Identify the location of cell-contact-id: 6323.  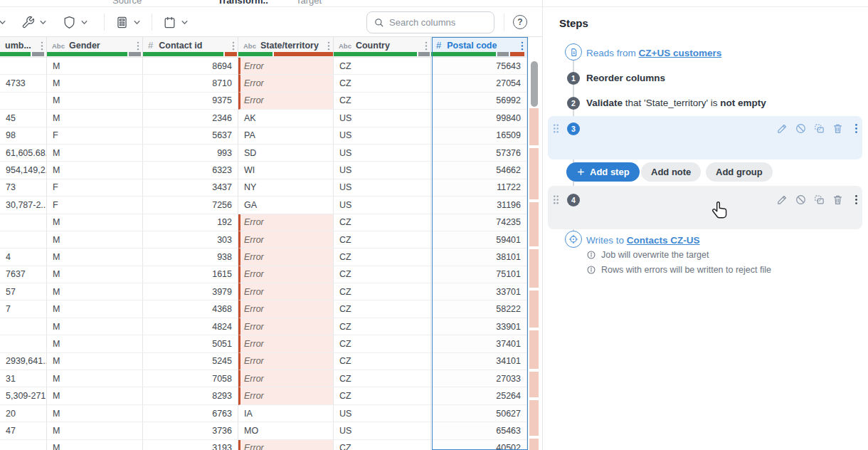
(191, 170).